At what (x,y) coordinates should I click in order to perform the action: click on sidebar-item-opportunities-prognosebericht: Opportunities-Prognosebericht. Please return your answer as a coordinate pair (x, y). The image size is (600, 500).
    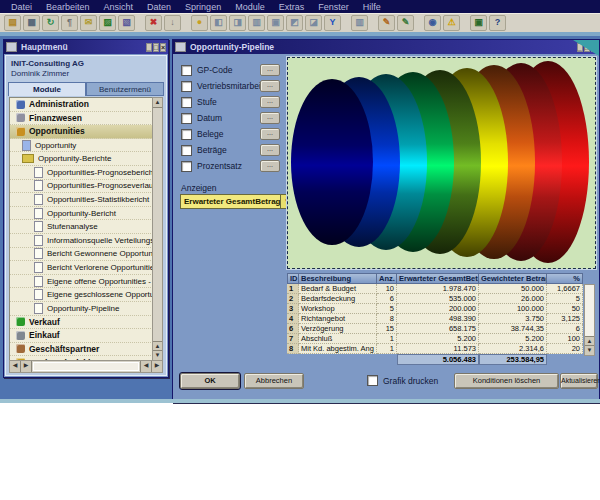
    Looking at the image, I should click on (82, 173).